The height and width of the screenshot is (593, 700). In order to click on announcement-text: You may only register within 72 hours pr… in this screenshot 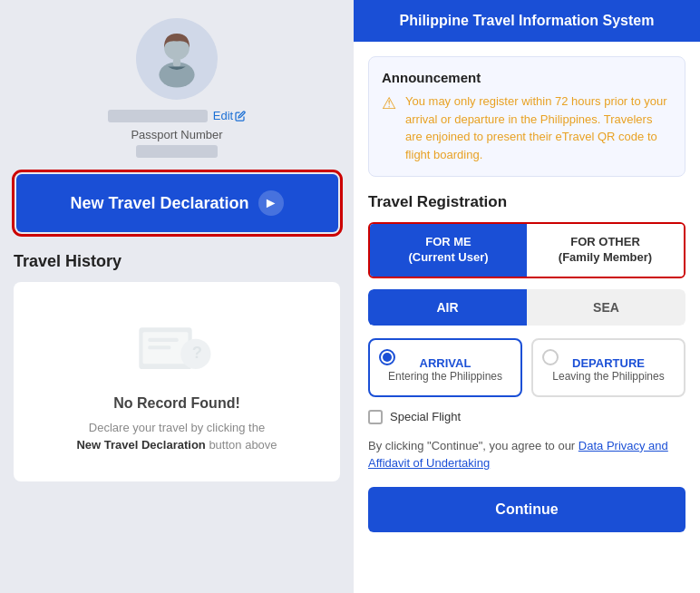, I will do `click(539, 128)`.